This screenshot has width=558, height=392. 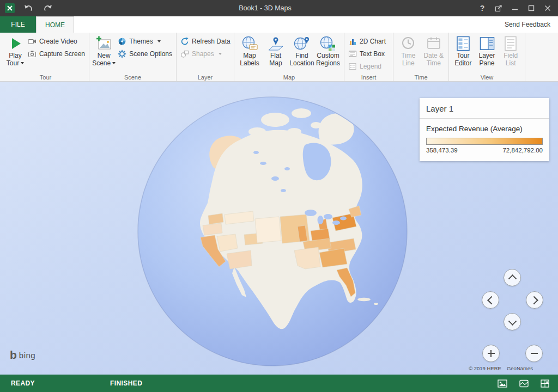 What do you see at coordinates (531, 8) in the screenshot?
I see `maximize-button` at bounding box center [531, 8].